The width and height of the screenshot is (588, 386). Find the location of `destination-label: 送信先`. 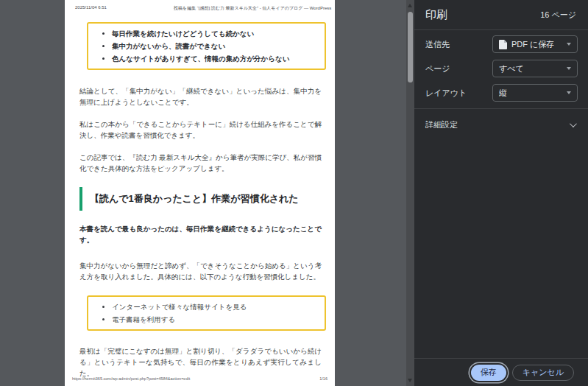

destination-label: 送信先 is located at coordinates (437, 44).